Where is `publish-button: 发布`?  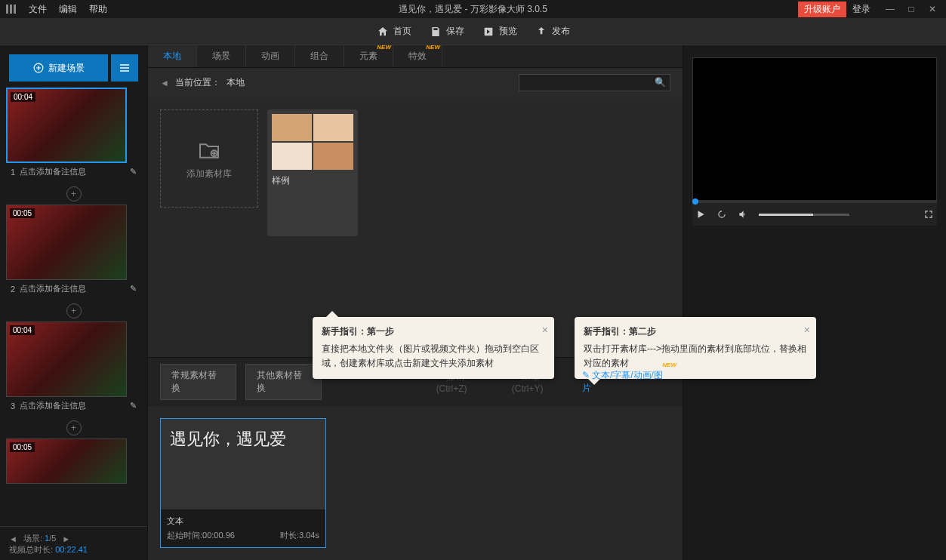 publish-button: 发布 is located at coordinates (553, 32).